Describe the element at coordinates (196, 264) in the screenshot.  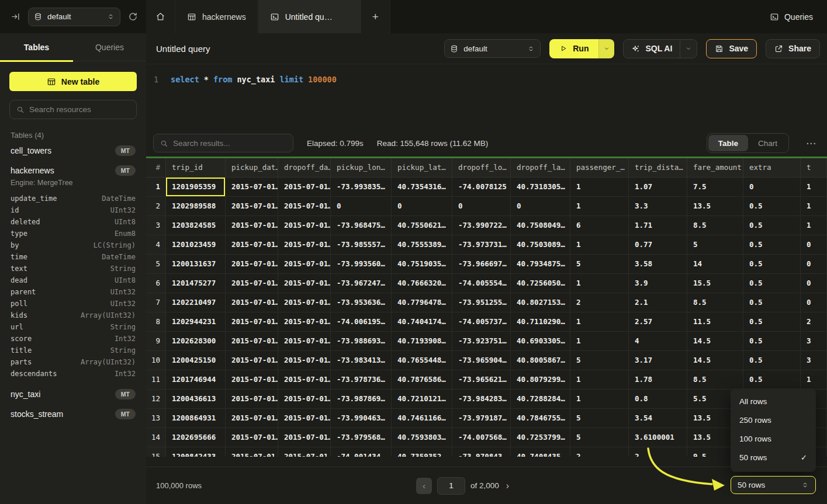
I see `cell: 1200131637` at that location.